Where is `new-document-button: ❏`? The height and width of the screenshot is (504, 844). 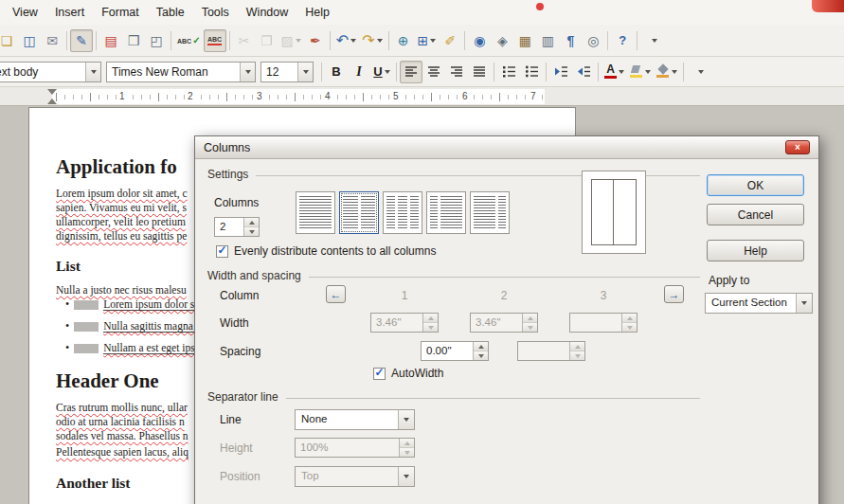
new-document-button: ❏ is located at coordinates (9, 41).